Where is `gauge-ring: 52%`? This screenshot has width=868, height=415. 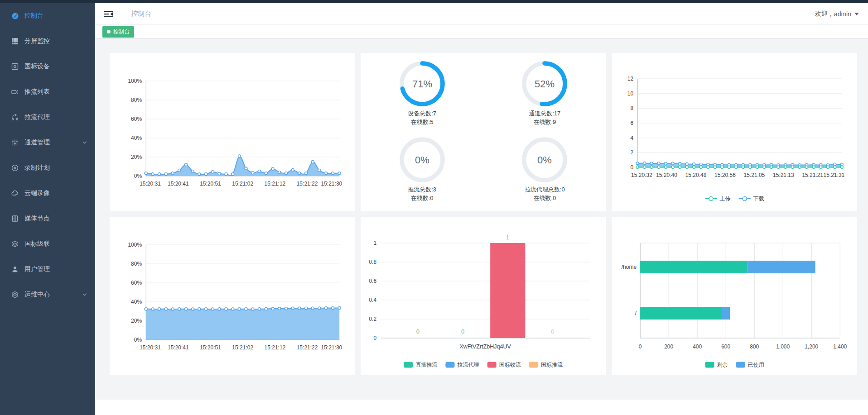 gauge-ring: 52% is located at coordinates (545, 84).